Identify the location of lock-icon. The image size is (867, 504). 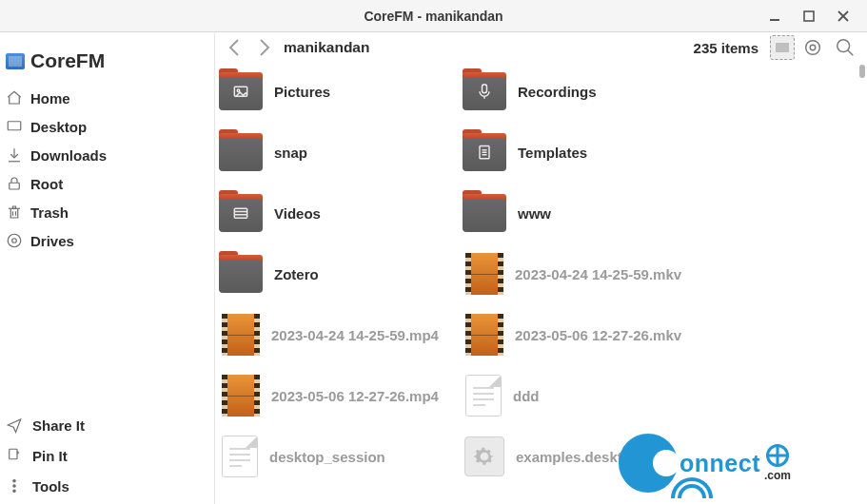
(14, 184).